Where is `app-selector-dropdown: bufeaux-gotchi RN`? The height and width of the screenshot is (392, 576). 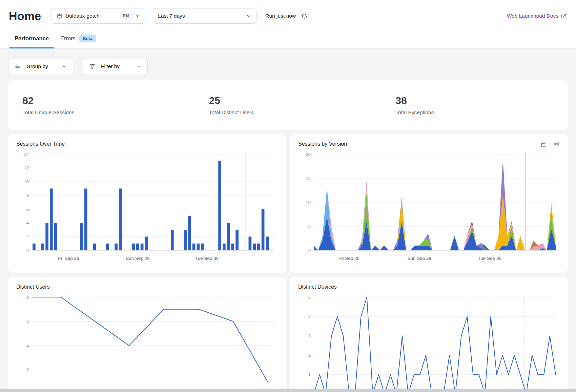 app-selector-dropdown: bufeaux-gotchi RN is located at coordinates (98, 16).